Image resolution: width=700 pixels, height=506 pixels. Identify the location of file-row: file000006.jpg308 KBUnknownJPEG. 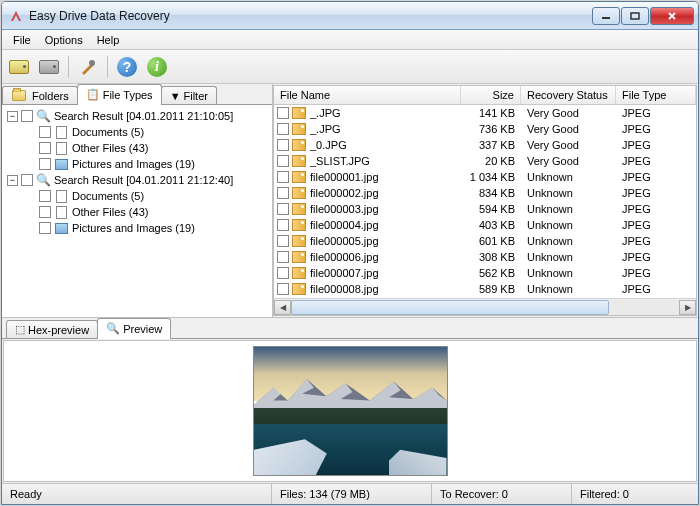
(485, 257).